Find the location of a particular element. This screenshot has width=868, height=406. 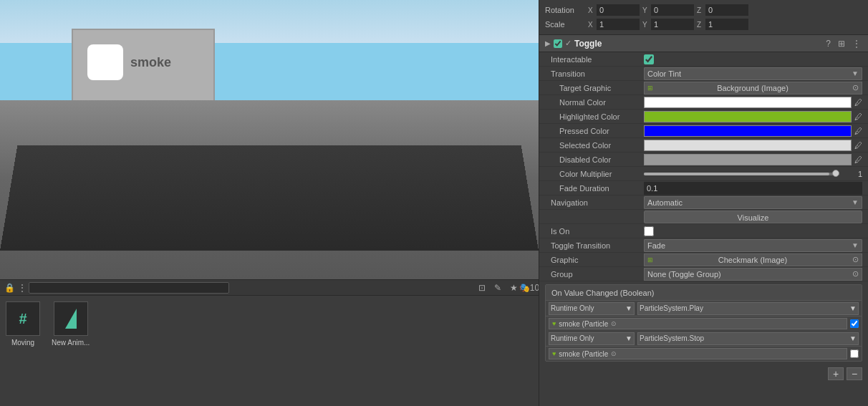

smoke-icon-1: ♥ is located at coordinates (554, 324).